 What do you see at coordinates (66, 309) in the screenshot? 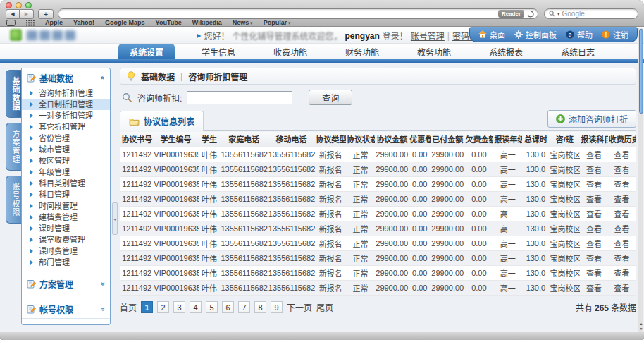
I see `sidebar-section-header: 帐号权限«` at bounding box center [66, 309].